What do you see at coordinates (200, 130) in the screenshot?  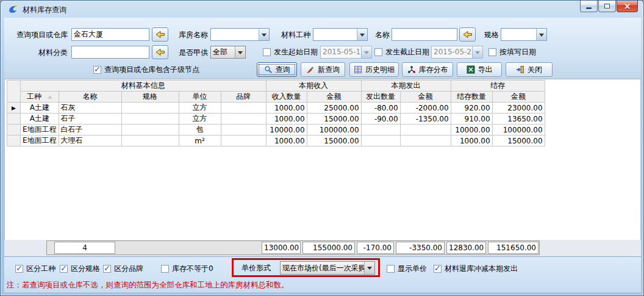 I see `table-cell: 包` at bounding box center [200, 130].